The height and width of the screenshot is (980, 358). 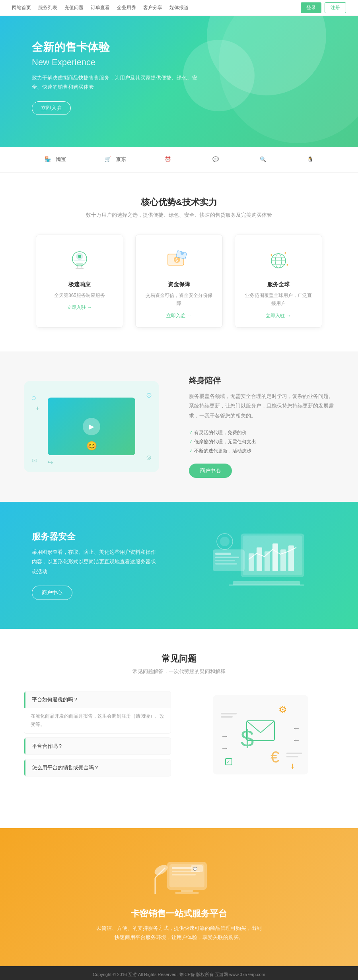 I want to click on card-fast-text: 全天第365服务响应服务, so click(x=80, y=295).